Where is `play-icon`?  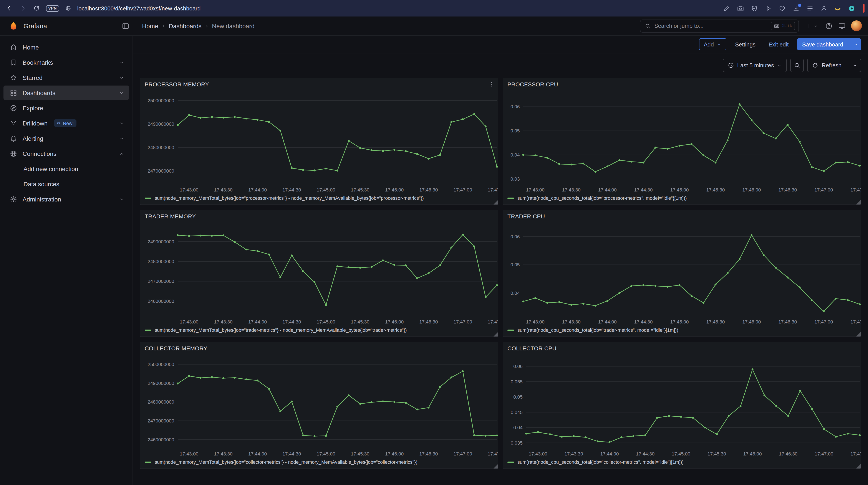 play-icon is located at coordinates (768, 8).